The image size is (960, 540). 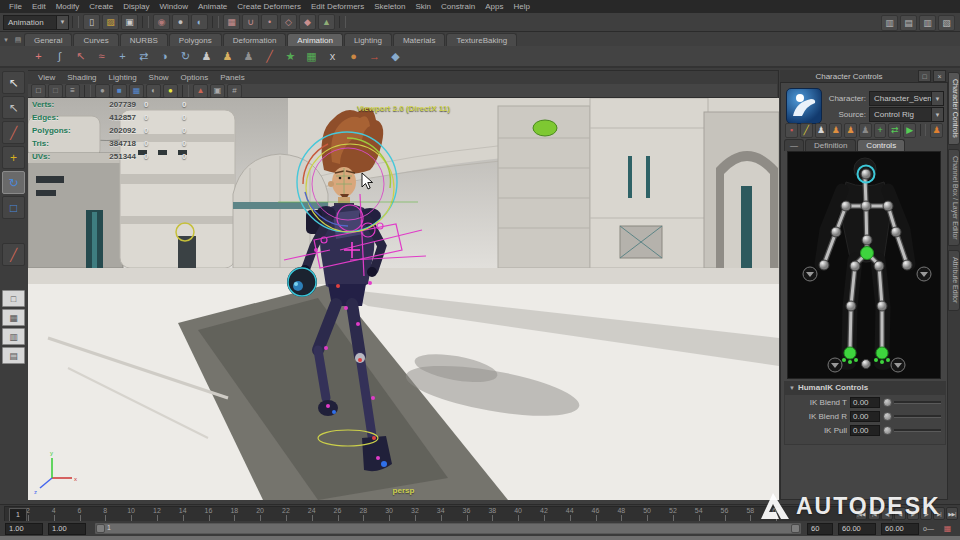 What do you see at coordinates (269, 6) in the screenshot?
I see `menu-create-deformers: Create Deformers` at bounding box center [269, 6].